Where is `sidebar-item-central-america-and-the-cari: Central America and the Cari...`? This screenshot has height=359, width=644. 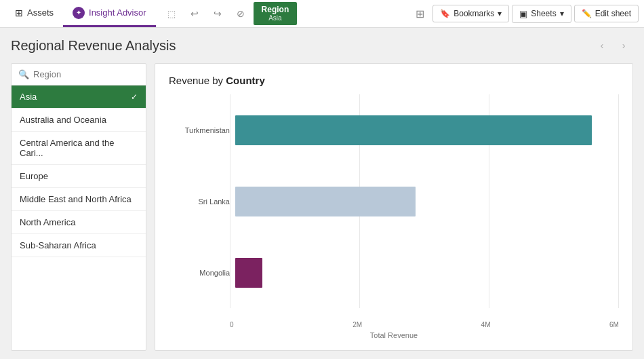 sidebar-item-central-america-and-the-cari: Central America and the Cari... is located at coordinates (79, 148).